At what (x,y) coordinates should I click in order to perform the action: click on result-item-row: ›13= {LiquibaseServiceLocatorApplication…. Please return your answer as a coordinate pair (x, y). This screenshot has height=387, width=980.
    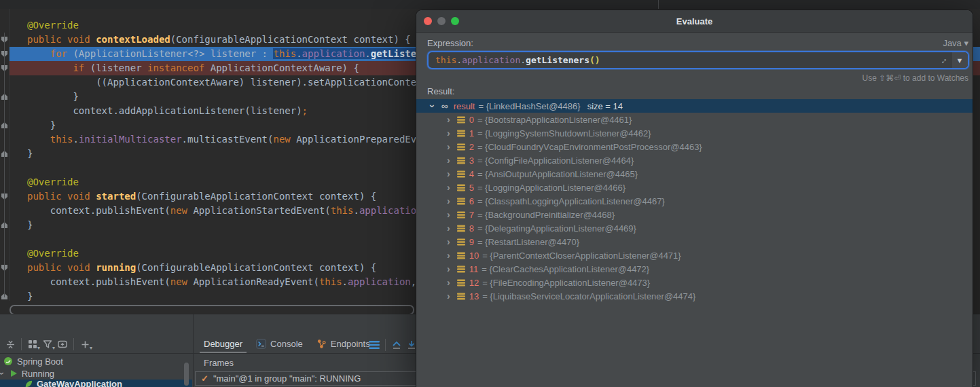
    Looking at the image, I should click on (694, 296).